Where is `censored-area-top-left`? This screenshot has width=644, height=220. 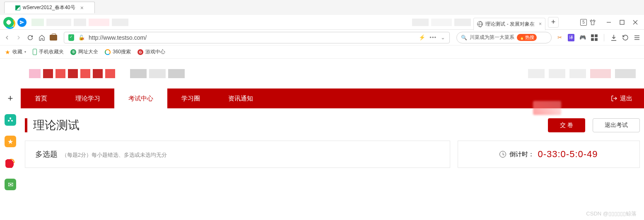 censored-area-top-left is located at coordinates (80, 22).